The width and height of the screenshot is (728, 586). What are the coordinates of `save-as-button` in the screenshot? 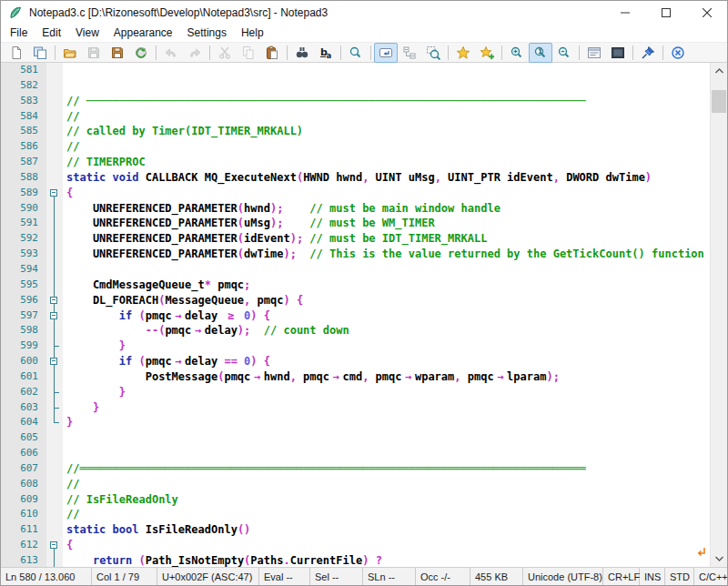 It's located at (117, 53).